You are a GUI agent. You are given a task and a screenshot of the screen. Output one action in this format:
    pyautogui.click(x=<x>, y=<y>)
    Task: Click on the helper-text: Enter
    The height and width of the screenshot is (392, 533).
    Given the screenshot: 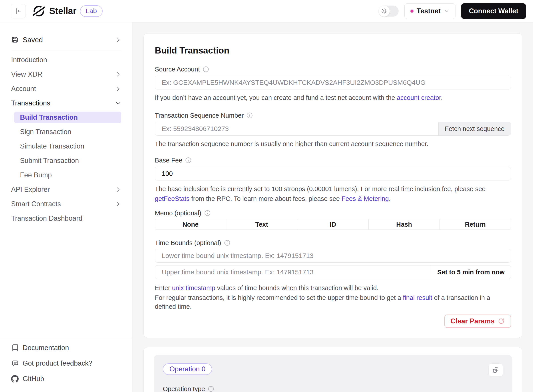 What is the action you would take?
    pyautogui.click(x=163, y=288)
    